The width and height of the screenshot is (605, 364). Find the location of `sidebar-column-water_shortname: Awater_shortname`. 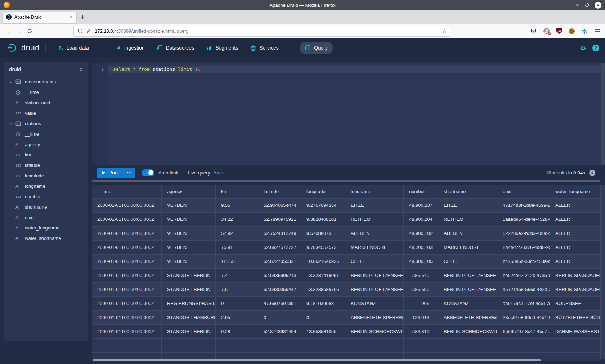

sidebar-column-water_shortname: Awater_shortname is located at coordinates (46, 238).